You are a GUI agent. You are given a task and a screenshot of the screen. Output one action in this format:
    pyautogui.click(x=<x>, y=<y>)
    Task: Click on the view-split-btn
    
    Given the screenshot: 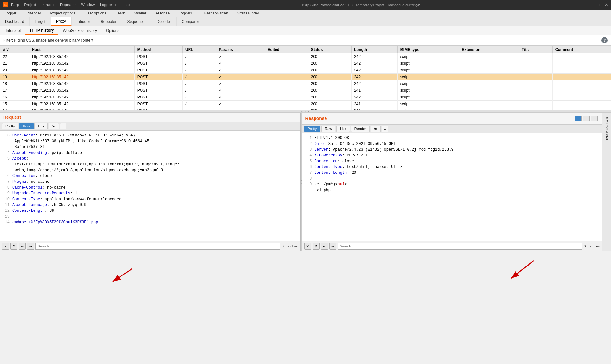 What is the action you would take?
    pyautogui.click(x=578, y=118)
    